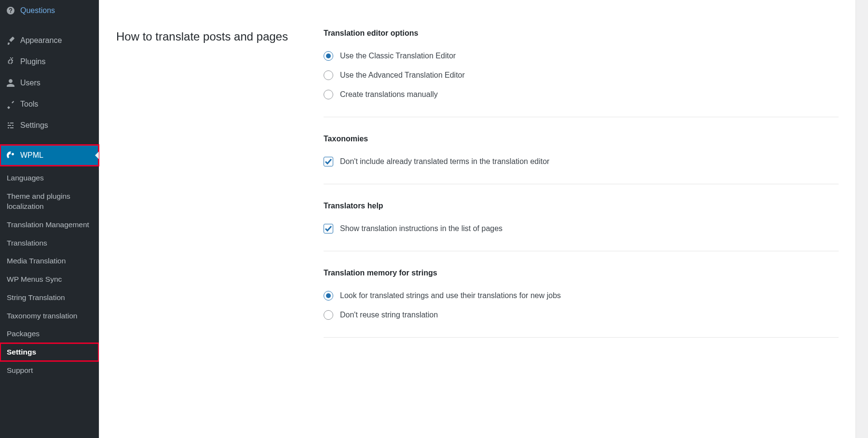  I want to click on option-label: Use the Advanced Translation Editor, so click(402, 75).